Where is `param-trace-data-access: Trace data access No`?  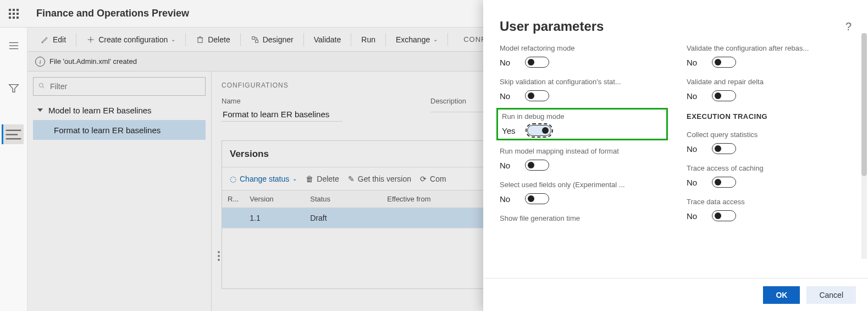
param-trace-data-access: Trace data access No is located at coordinates (769, 209).